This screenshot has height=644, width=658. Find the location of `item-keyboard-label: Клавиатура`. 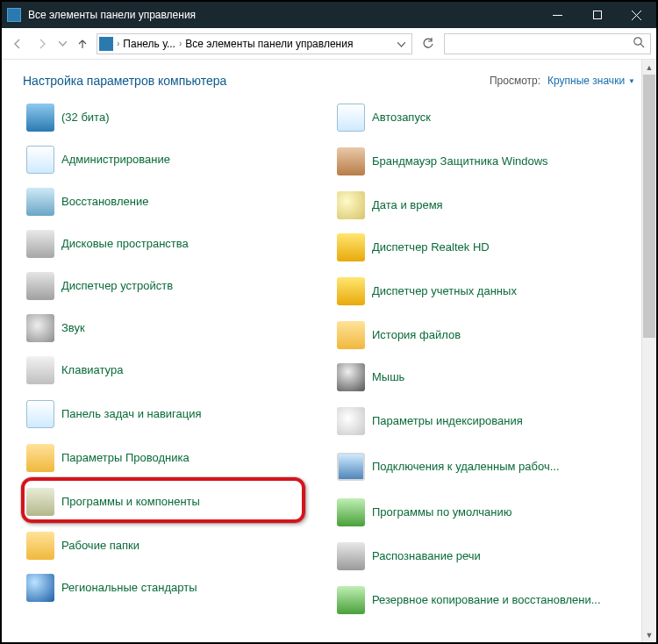

item-keyboard-label: Клавиатура is located at coordinates (92, 370).